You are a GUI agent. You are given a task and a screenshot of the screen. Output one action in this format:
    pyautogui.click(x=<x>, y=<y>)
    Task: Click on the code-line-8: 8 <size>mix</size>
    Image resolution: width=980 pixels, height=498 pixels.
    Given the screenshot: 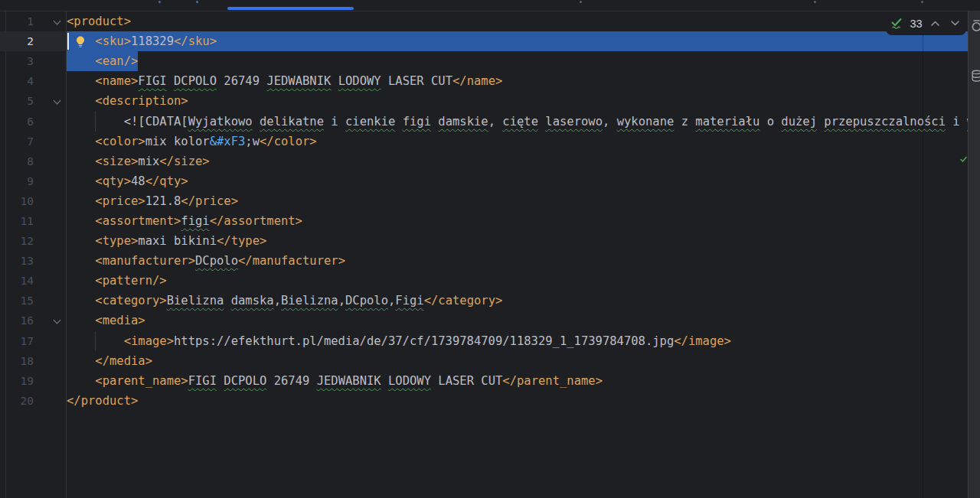 What is the action you would take?
    pyautogui.click(x=484, y=161)
    